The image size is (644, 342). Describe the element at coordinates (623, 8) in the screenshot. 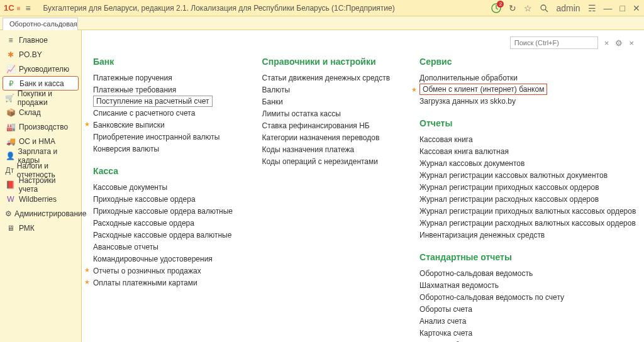

I see `maximize-icon: □` at that location.